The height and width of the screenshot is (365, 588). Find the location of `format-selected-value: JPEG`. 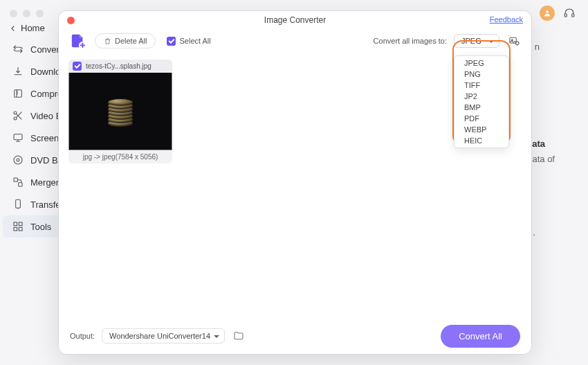

format-selected-value: JPEG is located at coordinates (472, 41).